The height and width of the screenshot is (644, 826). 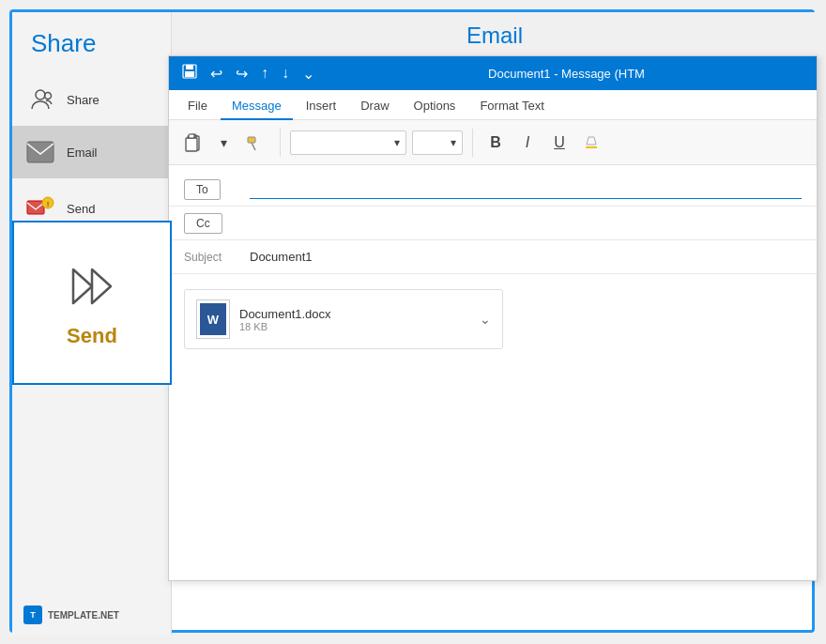 What do you see at coordinates (92, 100) in the screenshot?
I see `sidebar-item-share: Share` at bounding box center [92, 100].